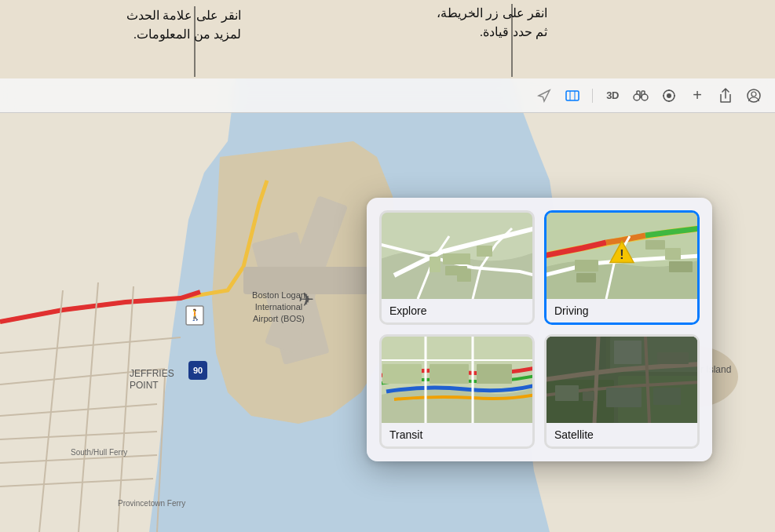  What do you see at coordinates (184, 25) in the screenshot?
I see `left-callout: انقر على علامة الحدث لمزيد من المعلومات.` at bounding box center [184, 25].